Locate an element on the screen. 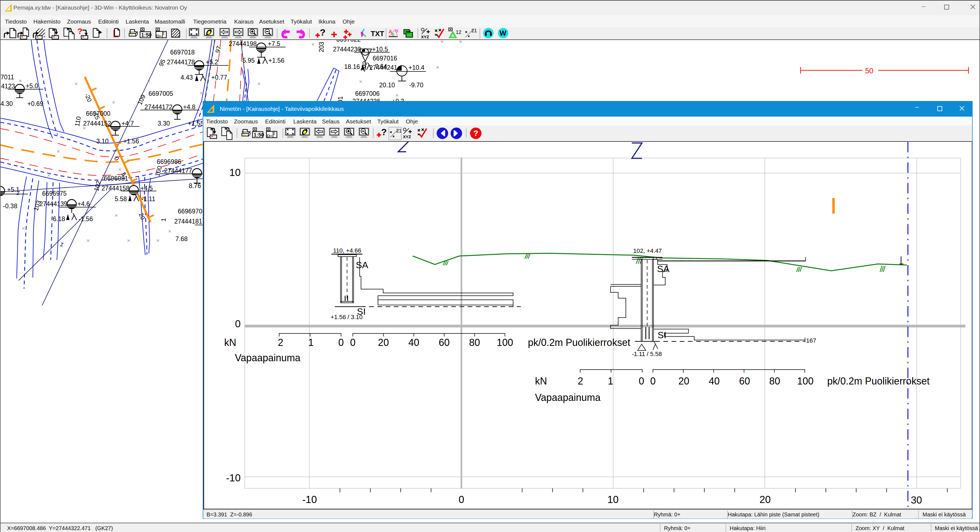  svg-text: 30 is located at coordinates (916, 500).